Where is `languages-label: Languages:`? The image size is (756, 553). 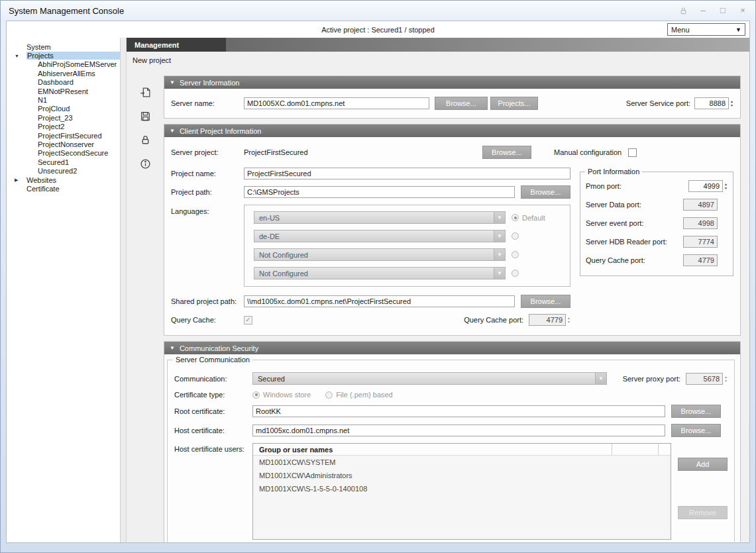
languages-label: Languages: is located at coordinates (207, 210).